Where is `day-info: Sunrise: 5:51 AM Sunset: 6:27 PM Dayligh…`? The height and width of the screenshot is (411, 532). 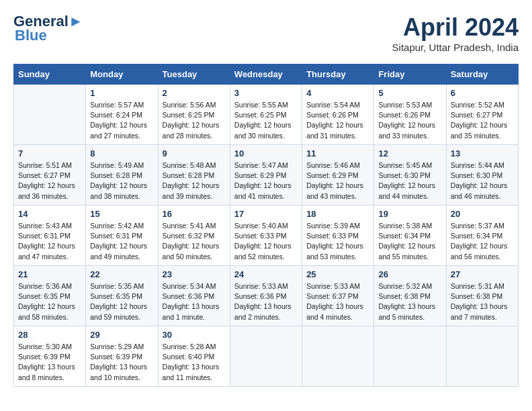
day-info: Sunrise: 5:51 AM Sunset: 6:27 PM Dayligh… is located at coordinates (50, 181).